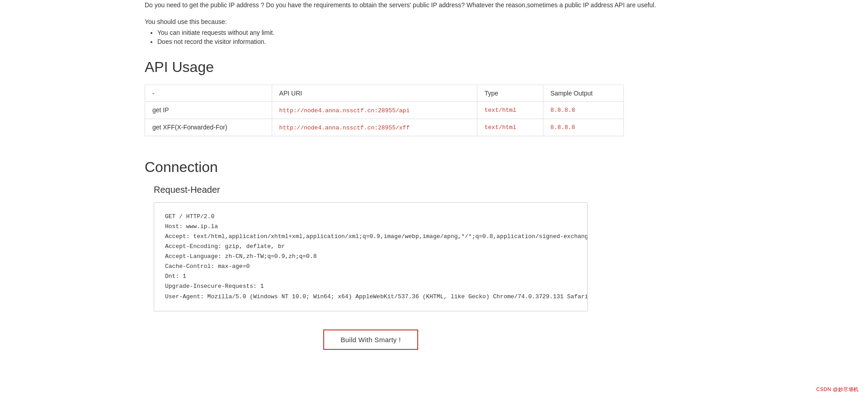  I want to click on row1-name: get IP, so click(209, 110).